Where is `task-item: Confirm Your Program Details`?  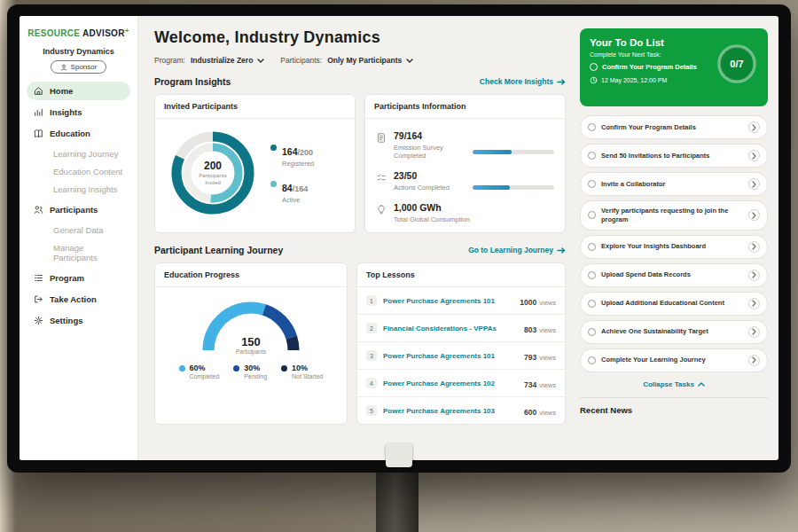 task-item: Confirm Your Program Details is located at coordinates (674, 128).